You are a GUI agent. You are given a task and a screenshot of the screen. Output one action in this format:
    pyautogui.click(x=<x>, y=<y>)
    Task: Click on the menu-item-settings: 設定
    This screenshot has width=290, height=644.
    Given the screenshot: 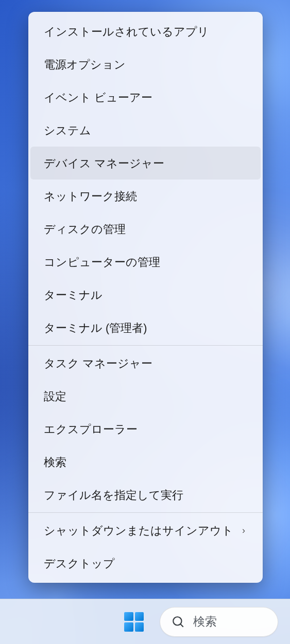 What is the action you would take?
    pyautogui.click(x=145, y=396)
    